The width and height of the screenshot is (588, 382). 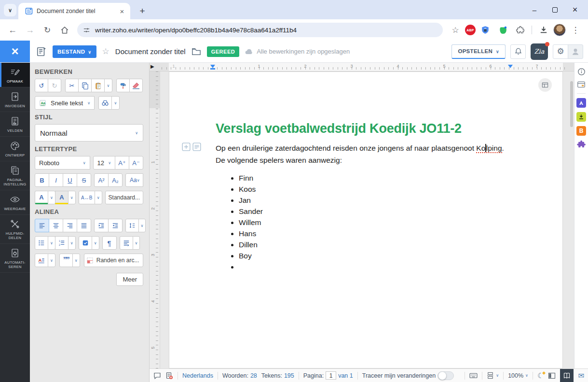 I want to click on feedback-envelope-icon, so click(x=581, y=376).